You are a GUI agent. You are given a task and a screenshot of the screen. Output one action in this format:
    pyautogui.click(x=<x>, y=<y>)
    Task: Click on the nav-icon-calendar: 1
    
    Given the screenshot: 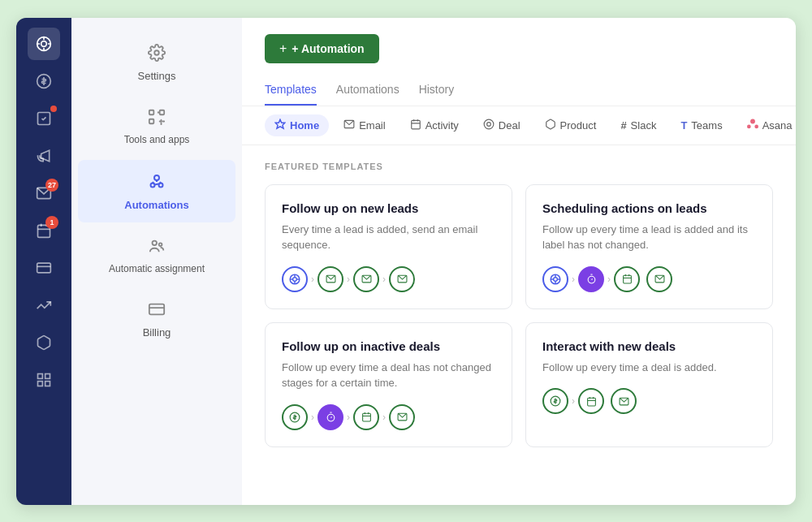 What is the action you would take?
    pyautogui.click(x=44, y=231)
    